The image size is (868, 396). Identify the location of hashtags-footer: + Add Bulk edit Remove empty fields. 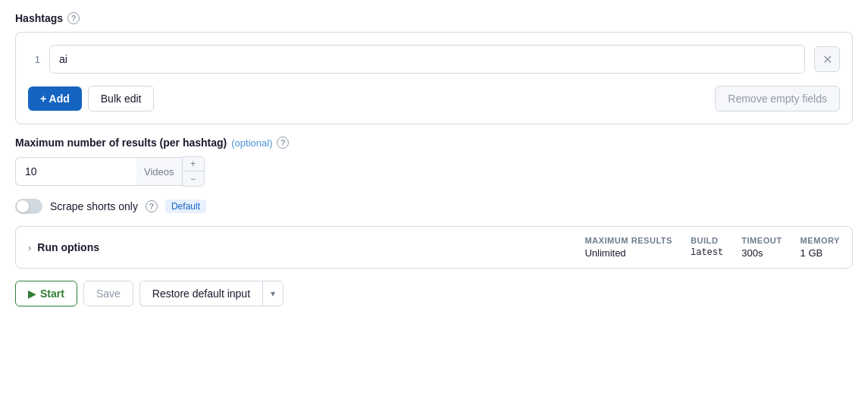
(434, 99).